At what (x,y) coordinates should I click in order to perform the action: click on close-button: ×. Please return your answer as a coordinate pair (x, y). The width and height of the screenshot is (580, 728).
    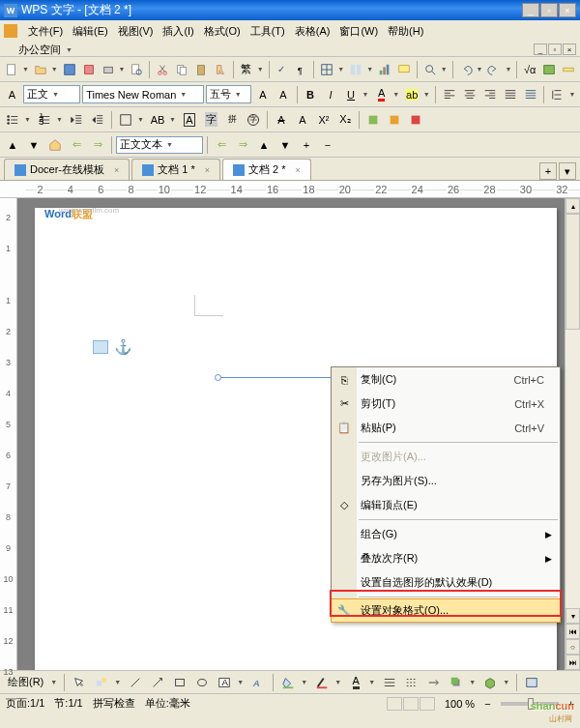
    Looking at the image, I should click on (567, 10).